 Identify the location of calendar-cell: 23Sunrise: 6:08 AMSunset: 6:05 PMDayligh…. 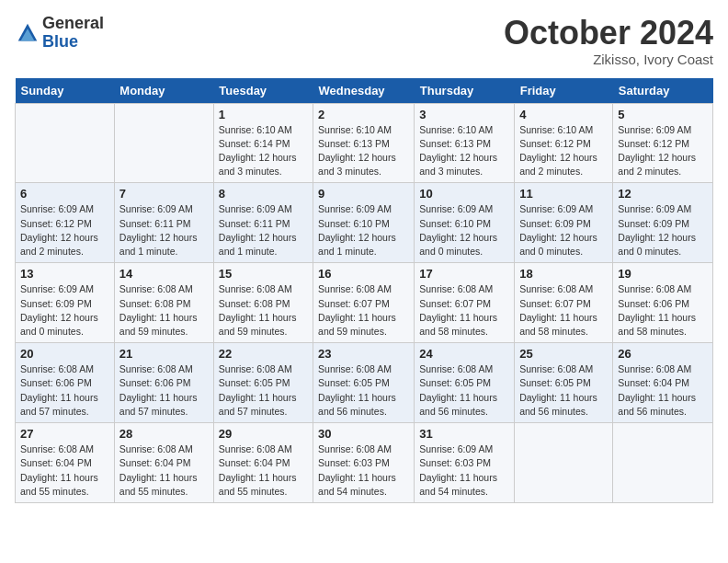
(364, 383).